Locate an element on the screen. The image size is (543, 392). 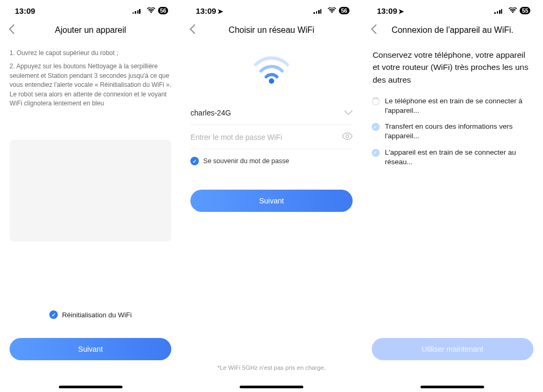
nav-bar: Choisir un réseau WiFi is located at coordinates (272, 30).